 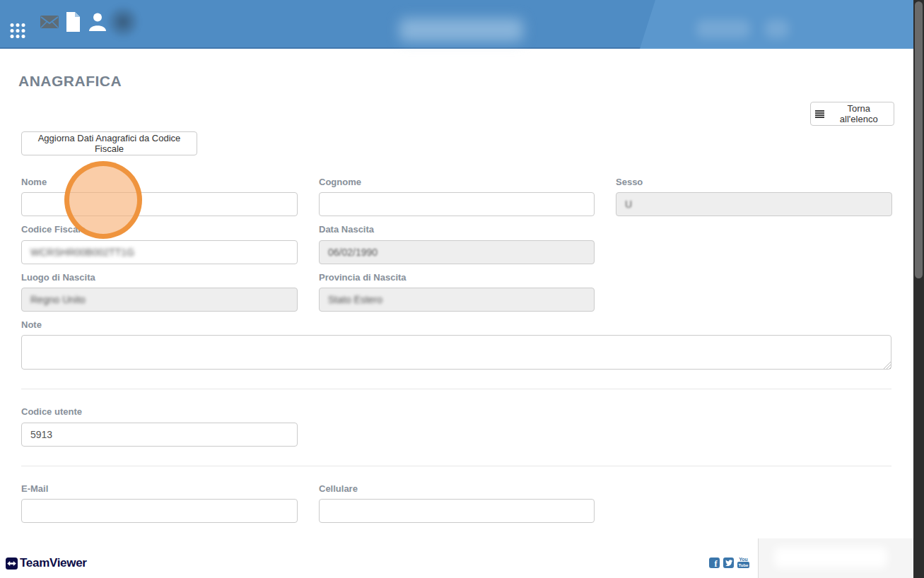 What do you see at coordinates (34, 182) in the screenshot?
I see `nome-label: Nome` at bounding box center [34, 182].